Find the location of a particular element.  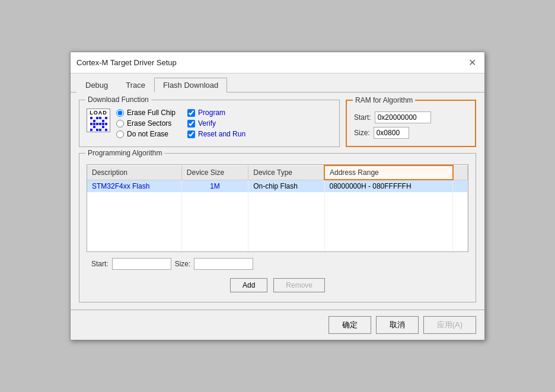

erase-radio-group: Erase Full Chip Erase Sectors Do not Era… is located at coordinates (146, 123).